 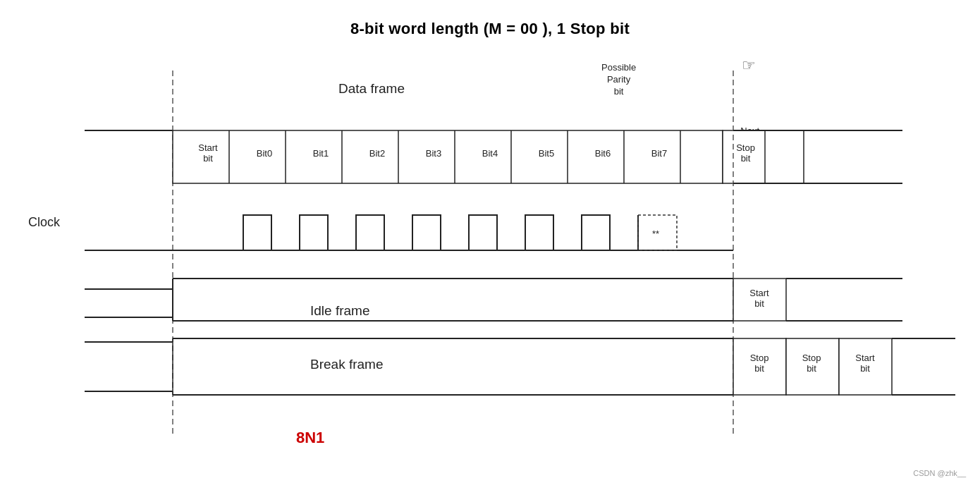 I want to click on bit-label-start: Startbit, so click(x=208, y=153).